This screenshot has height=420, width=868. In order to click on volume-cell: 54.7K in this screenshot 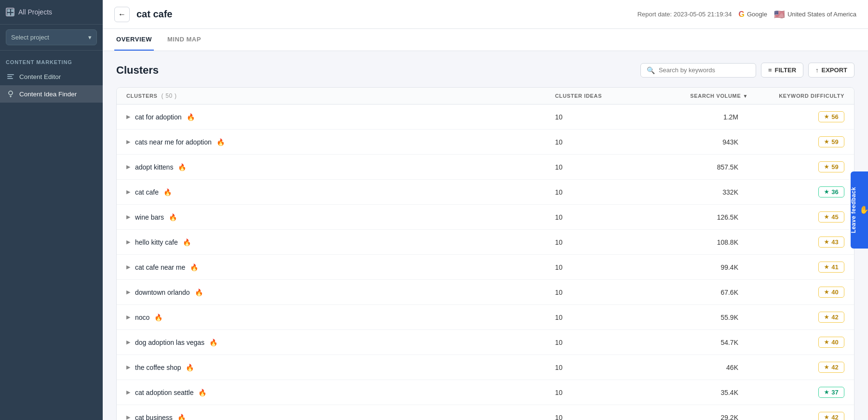, I will do `click(695, 342)`.